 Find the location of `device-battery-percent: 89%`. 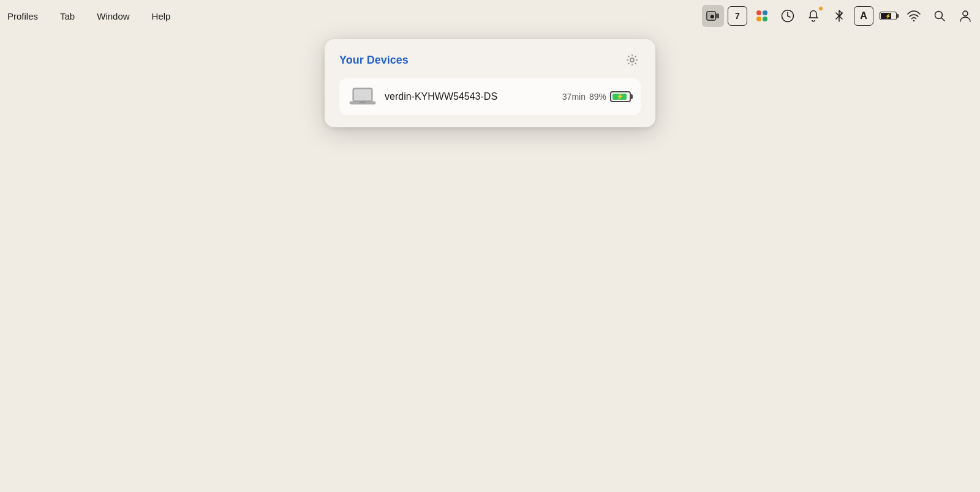

device-battery-percent: 89% is located at coordinates (598, 97).